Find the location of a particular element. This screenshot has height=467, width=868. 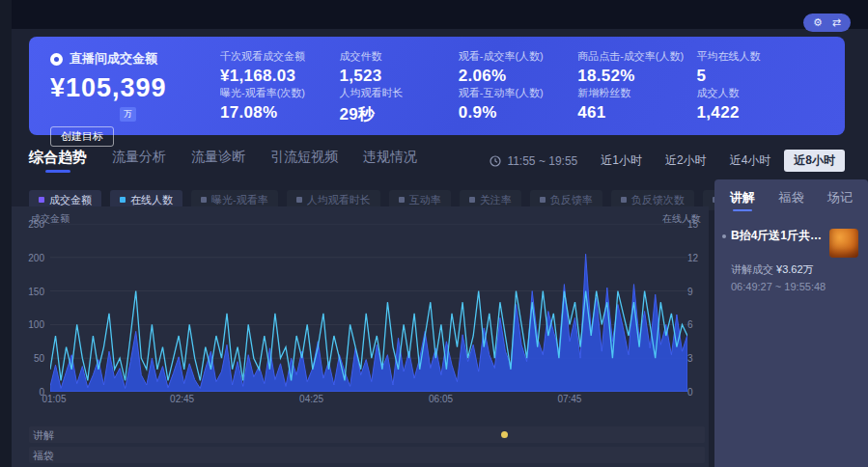

panel-tab-场记: 场记 is located at coordinates (840, 201).